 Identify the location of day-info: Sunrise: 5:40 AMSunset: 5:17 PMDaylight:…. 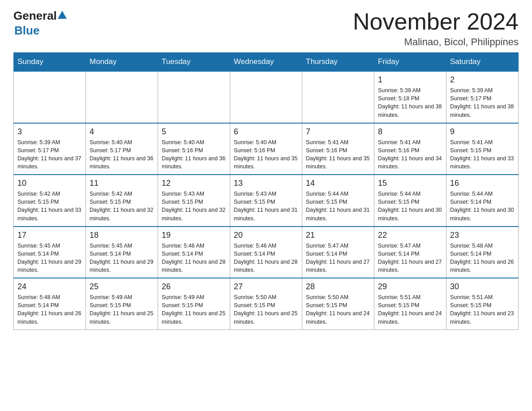
(122, 155).